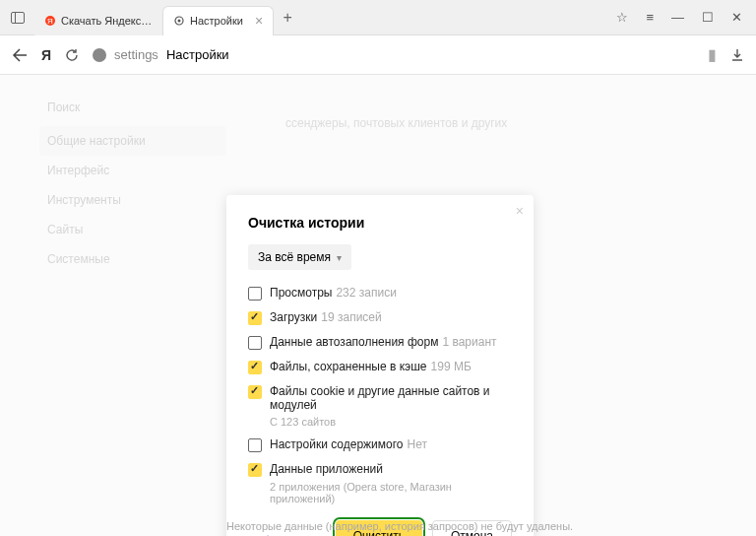  I want to click on menu-icon: ≡, so click(650, 18).